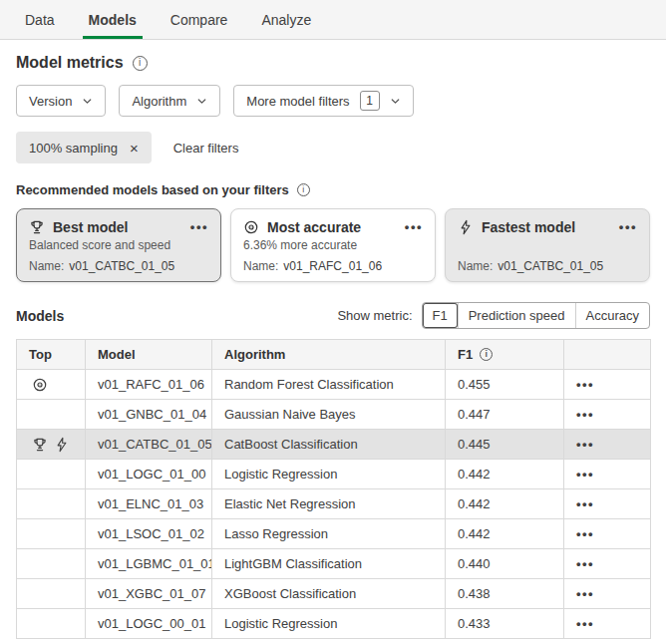 The image size is (666, 644). What do you see at coordinates (375, 315) in the screenshot?
I see `show-metric-label: Show metric:` at bounding box center [375, 315].